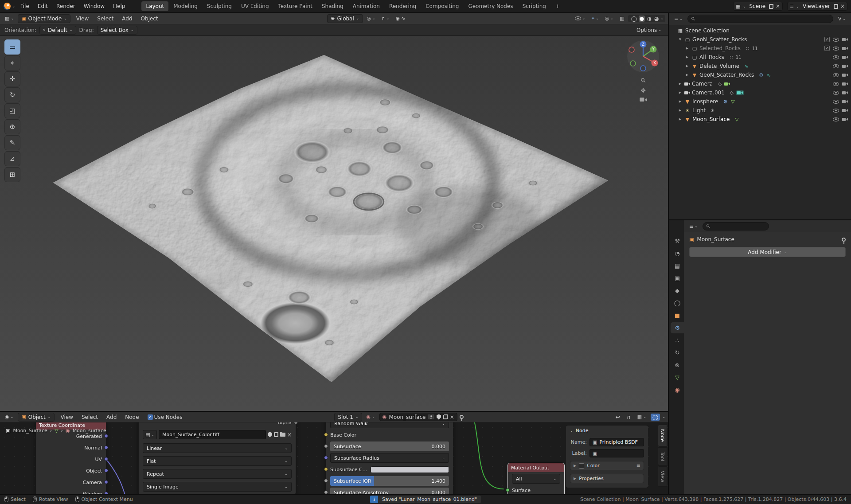 The width and height of the screenshot is (851, 504). I want to click on rendered-shading-icon: ◕, so click(656, 19).